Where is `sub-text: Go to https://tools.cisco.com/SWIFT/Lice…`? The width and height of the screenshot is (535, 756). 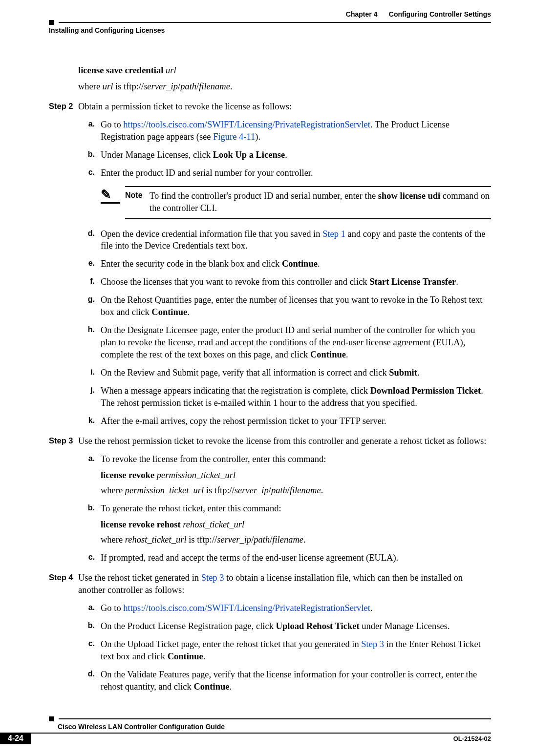 sub-text: Go to https://tools.cisco.com/SWIFT/Lice… is located at coordinates (296, 609).